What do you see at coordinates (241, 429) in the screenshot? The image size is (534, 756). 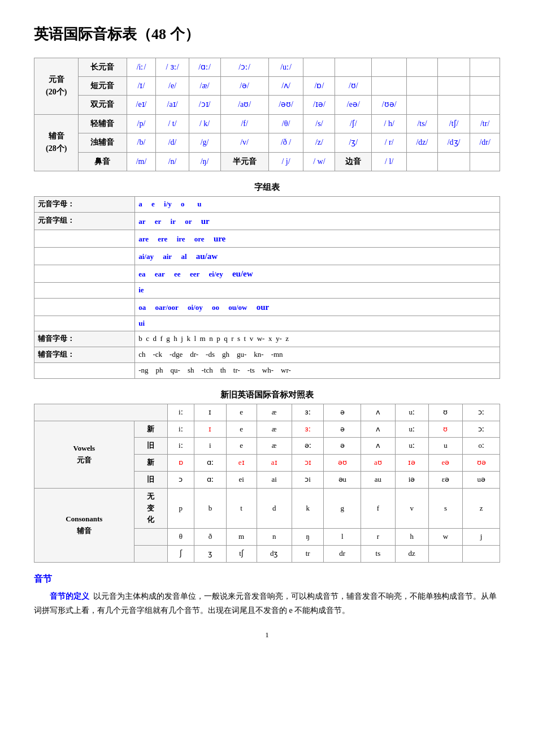 I see `v-n1-3: e` at bounding box center [241, 429].